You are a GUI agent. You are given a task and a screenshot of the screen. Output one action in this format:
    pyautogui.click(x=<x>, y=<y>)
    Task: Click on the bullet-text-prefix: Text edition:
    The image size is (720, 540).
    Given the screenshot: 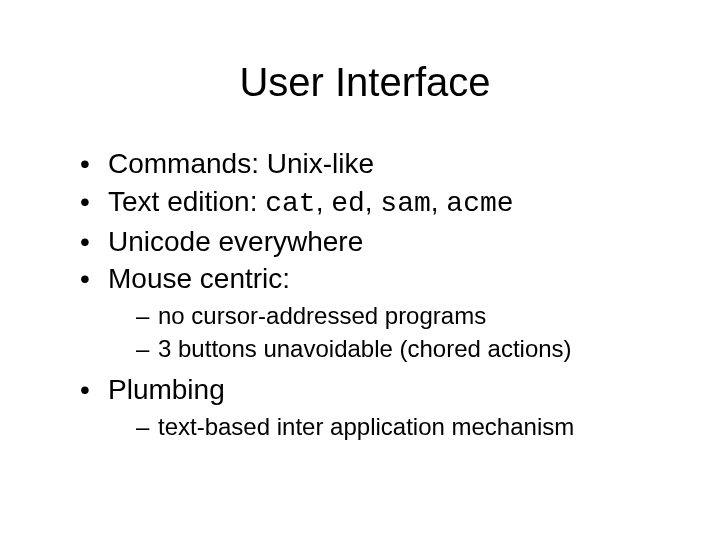 What is the action you would take?
    pyautogui.click(x=186, y=202)
    